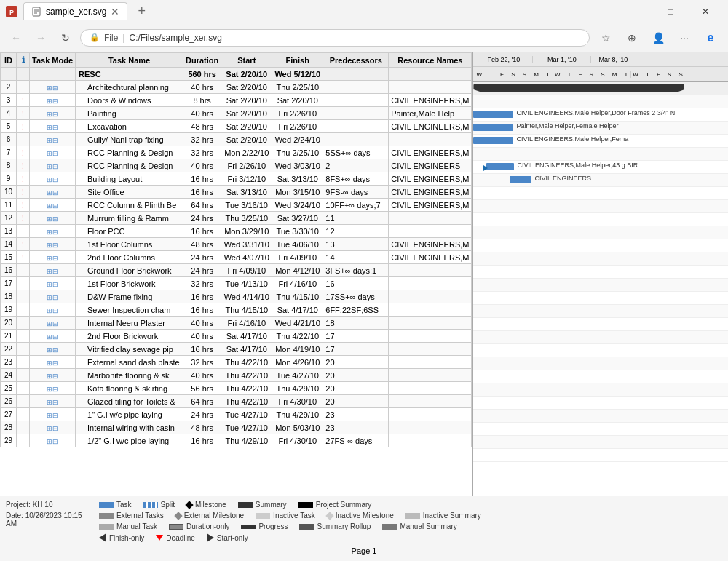 The image size is (728, 561). What do you see at coordinates (236, 428) in the screenshot?
I see `table-row: 28⊞⊟Internal wiring with casin48 hrsTue …` at bounding box center [236, 428].